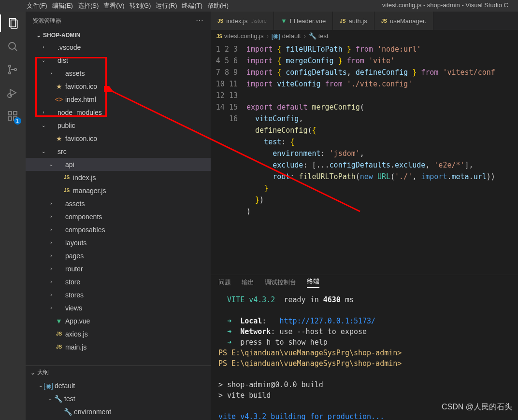  I want to click on outline-item: 🔧environment, so click(118, 411).